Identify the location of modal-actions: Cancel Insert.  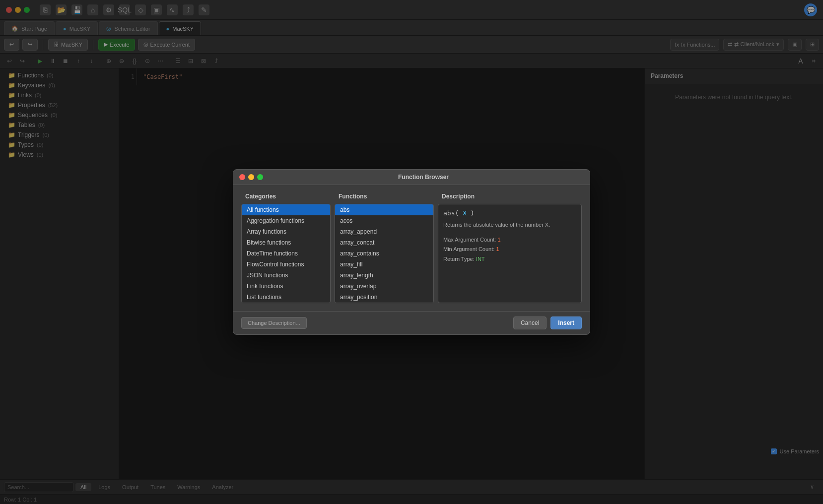
(548, 323).